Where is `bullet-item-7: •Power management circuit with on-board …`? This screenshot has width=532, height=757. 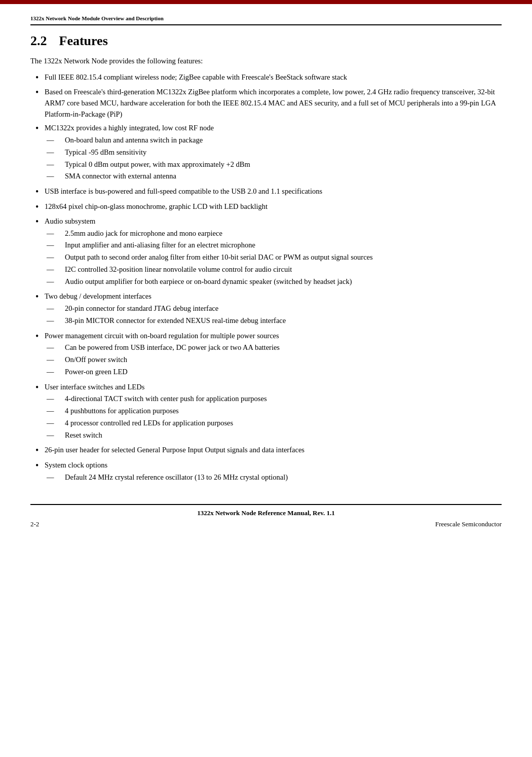 bullet-item-7: •Power management circuit with on-board … is located at coordinates (266, 355).